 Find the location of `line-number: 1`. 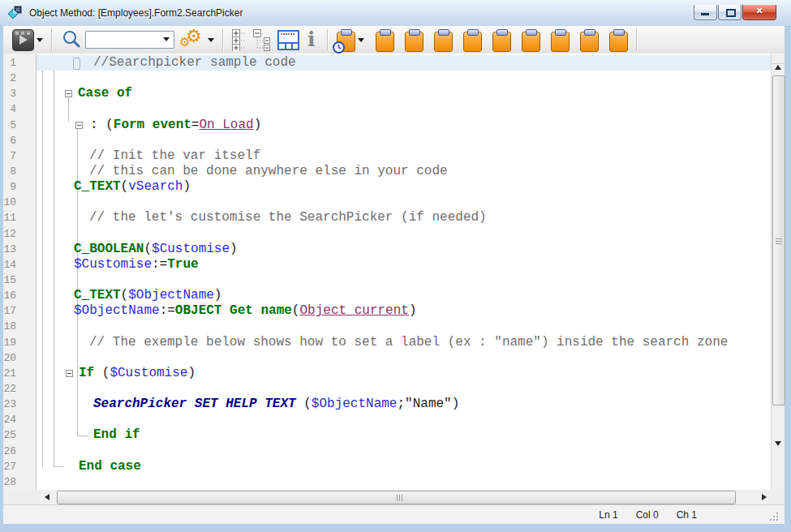

line-number: 1 is located at coordinates (19, 63).